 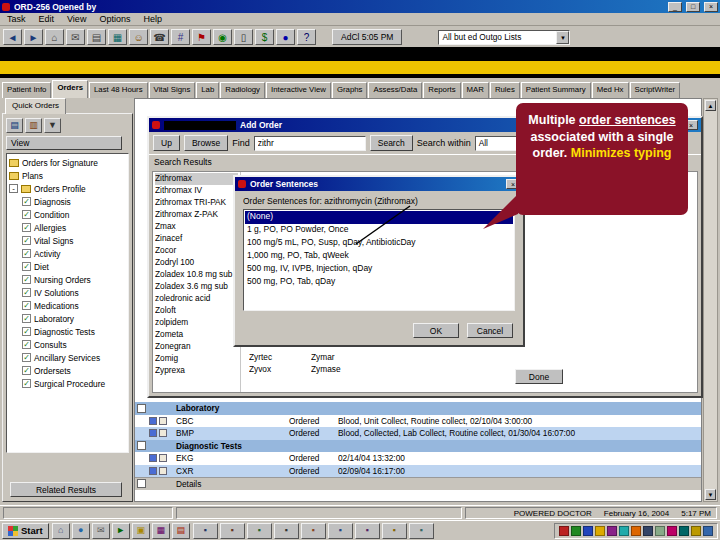 I want to click on phone-icon: ☎, so click(x=160, y=37).